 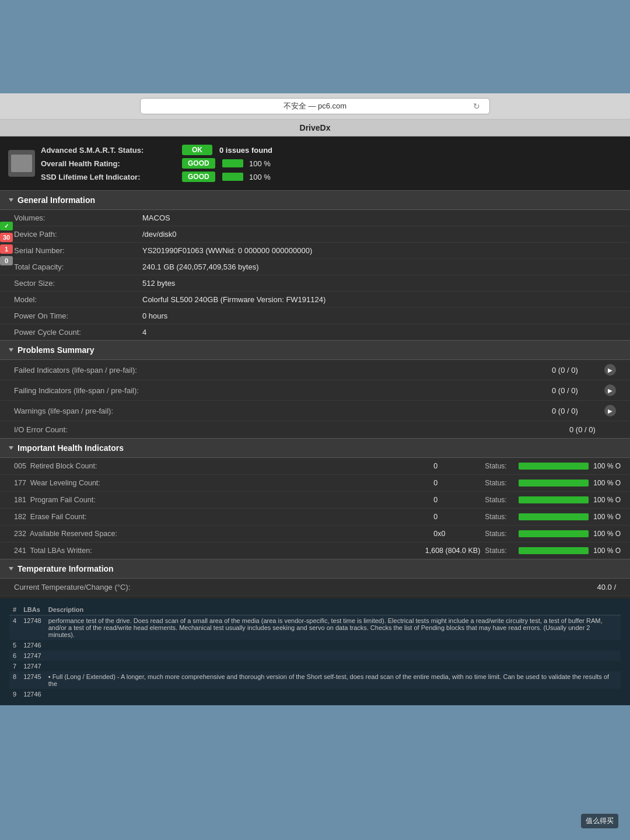 I want to click on general-info-header: General Information, so click(x=315, y=200).